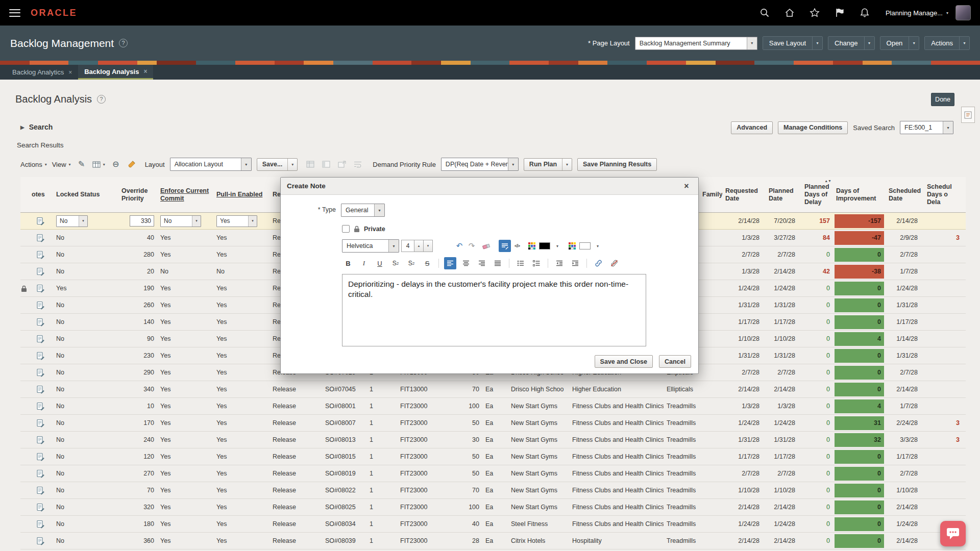 The height and width of the screenshot is (551, 980). Describe the element at coordinates (532, 246) in the screenshot. I see `font-color-button` at that location.